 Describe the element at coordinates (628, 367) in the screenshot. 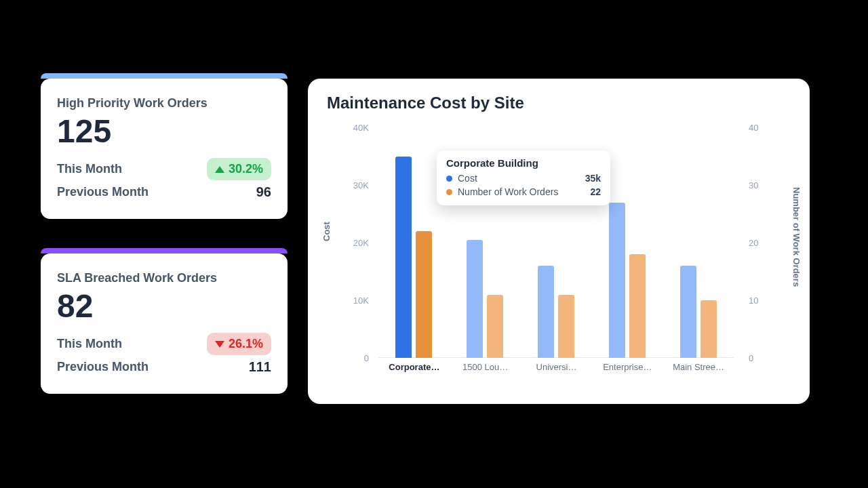

I see `x-category-label: Enterprise…` at that location.